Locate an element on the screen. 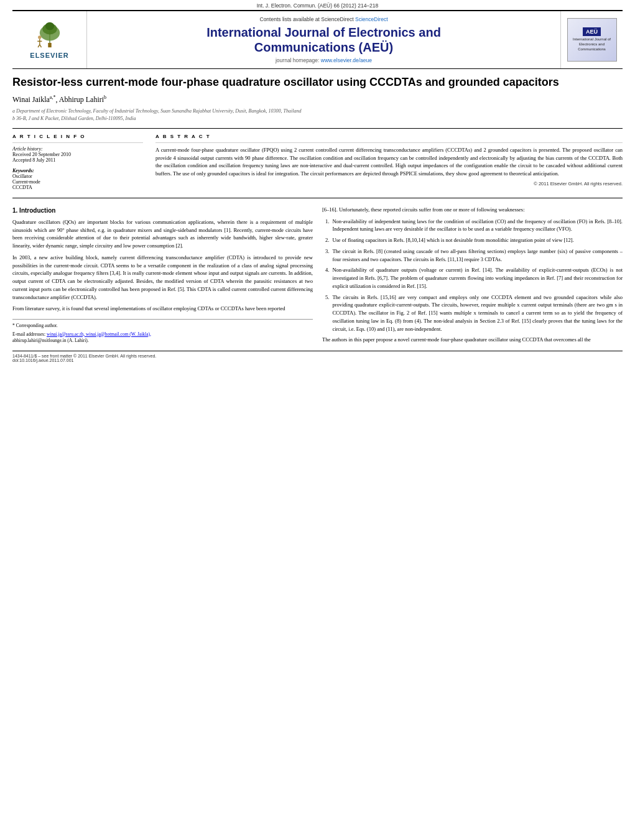 This screenshot has width=635, height=840. elsevier-text: ELSEVIER is located at coordinates (49, 55).